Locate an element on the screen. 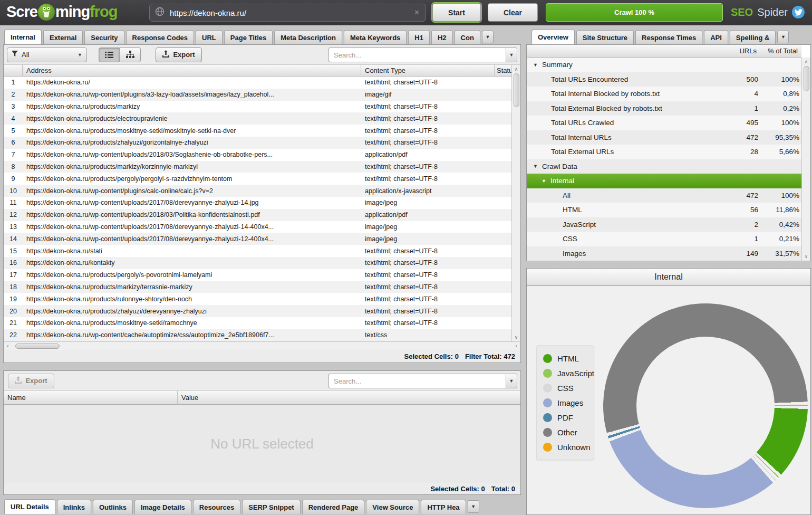 The height and width of the screenshot is (515, 812). details-export-button: Export is located at coordinates (31, 381).